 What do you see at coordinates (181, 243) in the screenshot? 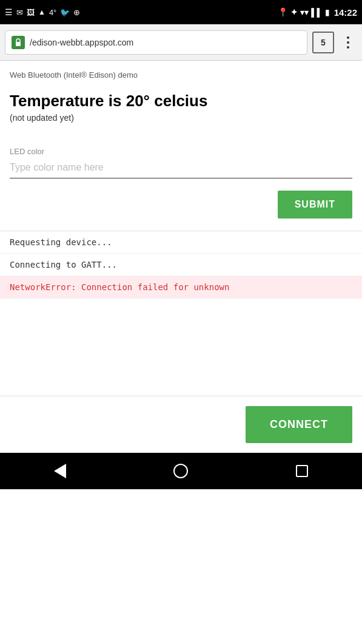
I see `log-line: Requesting device...` at bounding box center [181, 243].